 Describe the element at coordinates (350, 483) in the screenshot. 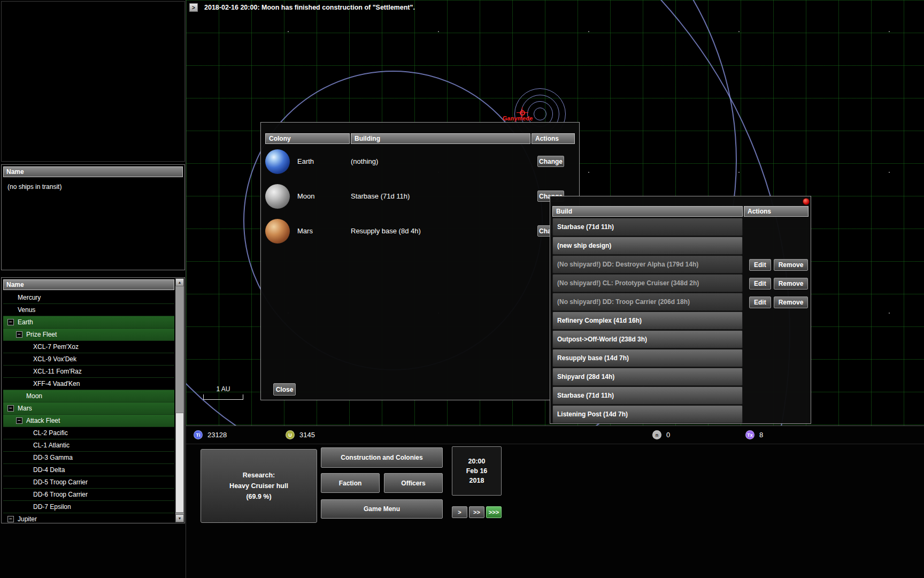

I see `faction-button: Faction` at that location.